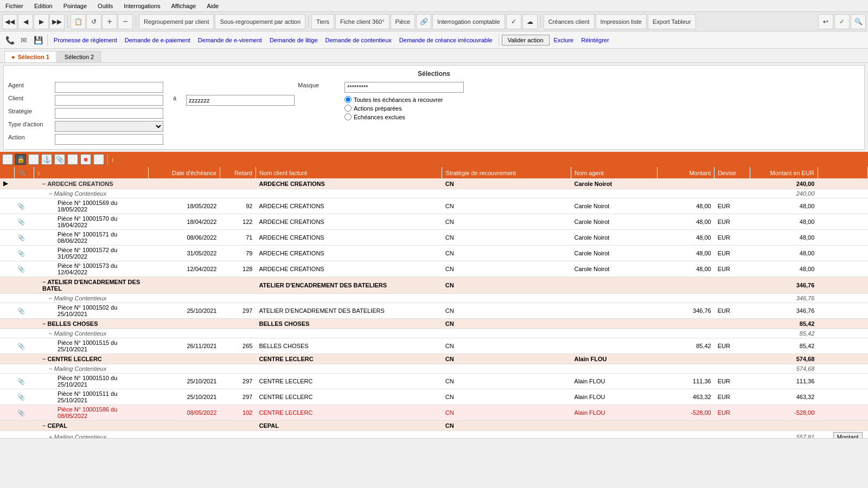 This screenshot has width=868, height=488. Describe the element at coordinates (14, 6) in the screenshot. I see `menu-fichier: Fichier` at that location.